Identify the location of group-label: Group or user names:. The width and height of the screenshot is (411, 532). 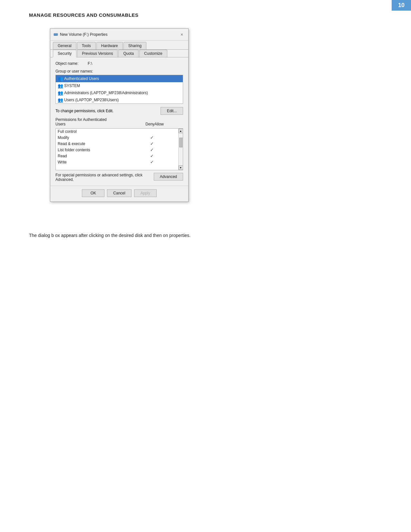
(119, 71).